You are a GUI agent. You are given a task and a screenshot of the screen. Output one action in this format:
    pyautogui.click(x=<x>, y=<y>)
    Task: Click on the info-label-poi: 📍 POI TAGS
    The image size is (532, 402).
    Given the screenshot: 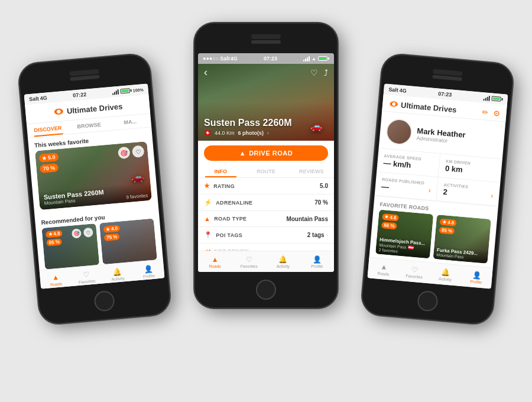 What is the action you would take?
    pyautogui.click(x=223, y=235)
    